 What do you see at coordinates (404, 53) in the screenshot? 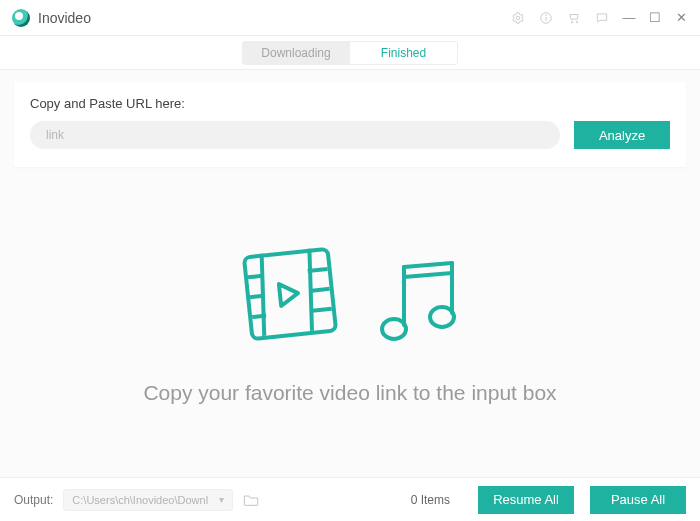
I see `tab-finished: Finished` at bounding box center [404, 53].